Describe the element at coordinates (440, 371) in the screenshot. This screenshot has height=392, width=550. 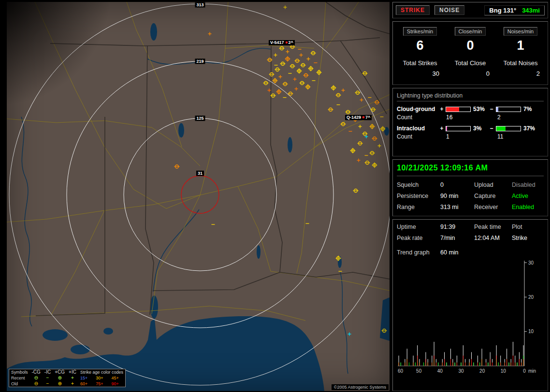
I see `svg-text: 40` at that location.